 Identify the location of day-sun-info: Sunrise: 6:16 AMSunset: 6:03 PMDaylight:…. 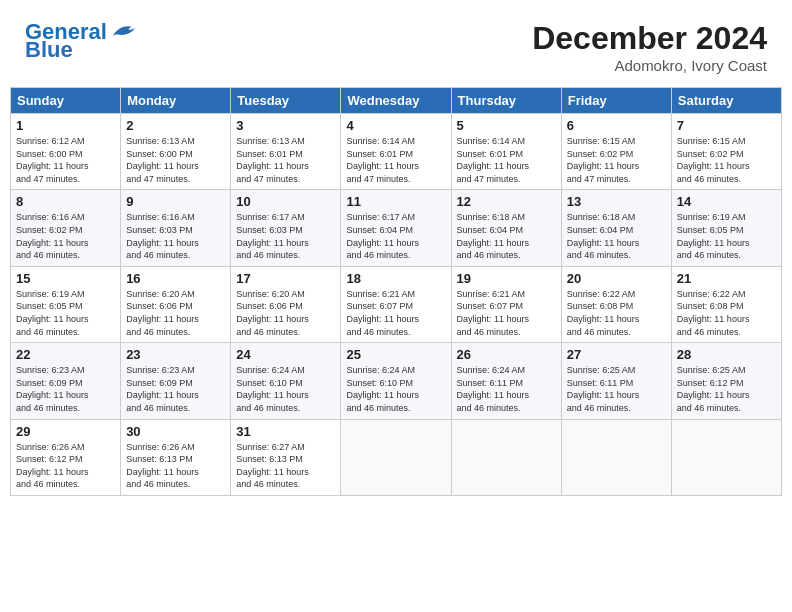
(176, 236).